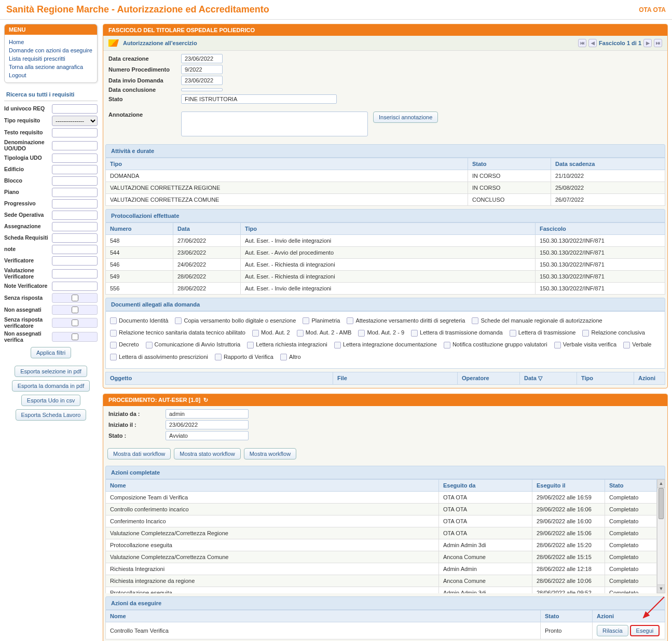  I want to click on workflow-button: Mostra dati workflow, so click(139, 454).